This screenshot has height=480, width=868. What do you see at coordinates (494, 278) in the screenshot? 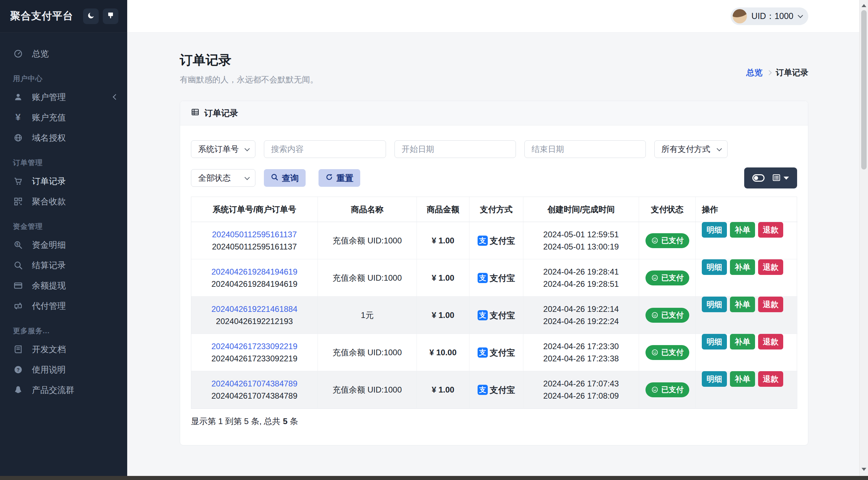
I see `table-row: 2024042619284194619 2024042619284194619 …` at bounding box center [494, 278].